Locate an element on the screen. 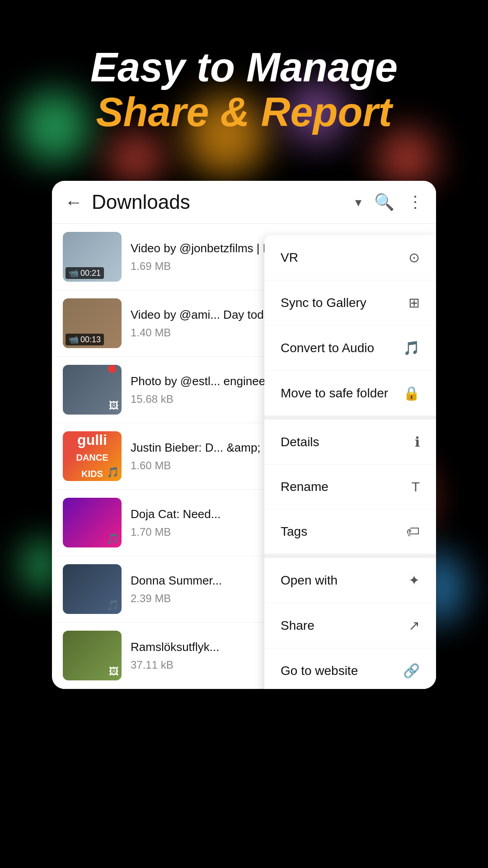  header-line2: Share & Report is located at coordinates (244, 112).